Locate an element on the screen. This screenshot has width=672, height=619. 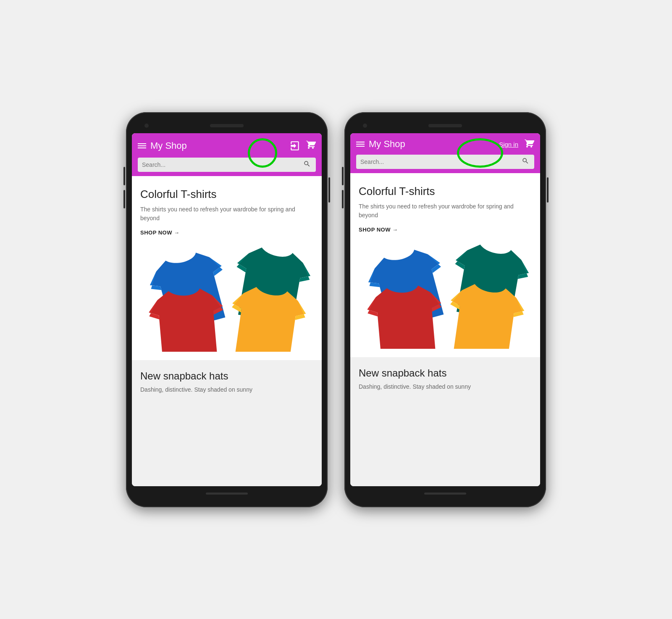
hero-desc-left: The shirts you need to refresh your ward… is located at coordinates (227, 214).